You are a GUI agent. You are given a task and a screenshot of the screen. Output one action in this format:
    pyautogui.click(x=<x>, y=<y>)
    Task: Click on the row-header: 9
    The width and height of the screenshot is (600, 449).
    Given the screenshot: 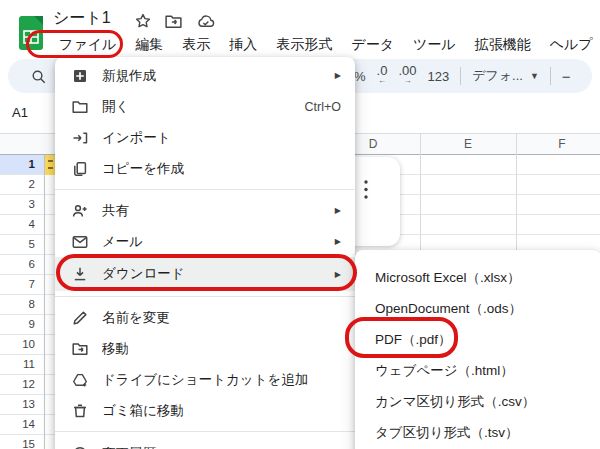 What is the action you would take?
    pyautogui.click(x=22, y=325)
    